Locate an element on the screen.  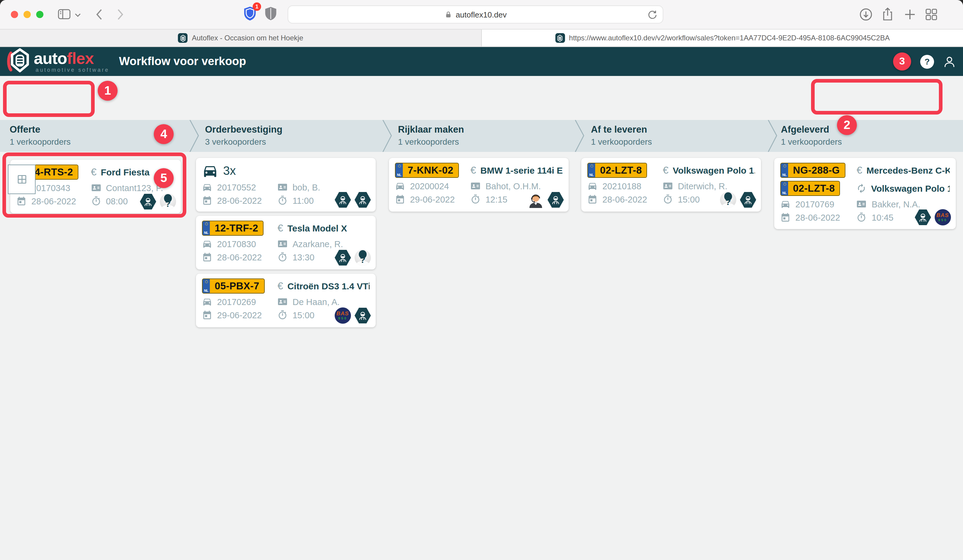
tab-title: Autoflex - Occasion om het Hoekje is located at coordinates (248, 38).